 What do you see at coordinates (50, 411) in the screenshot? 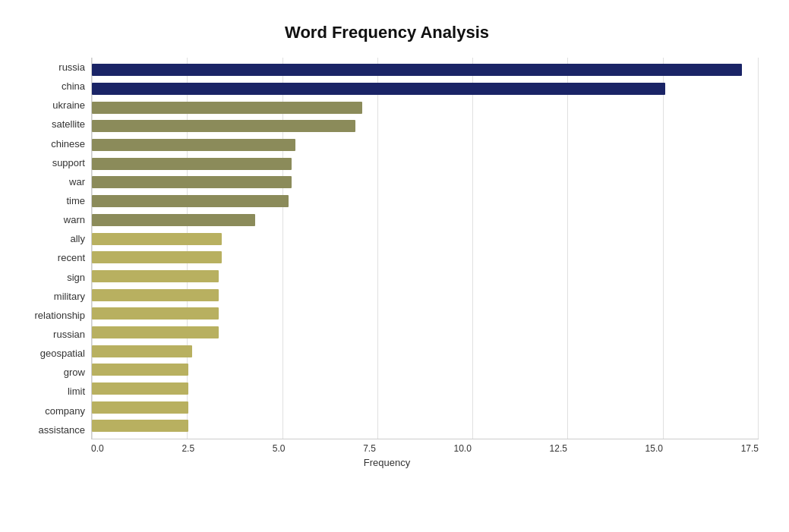
I see `y-label: company` at bounding box center [50, 411].